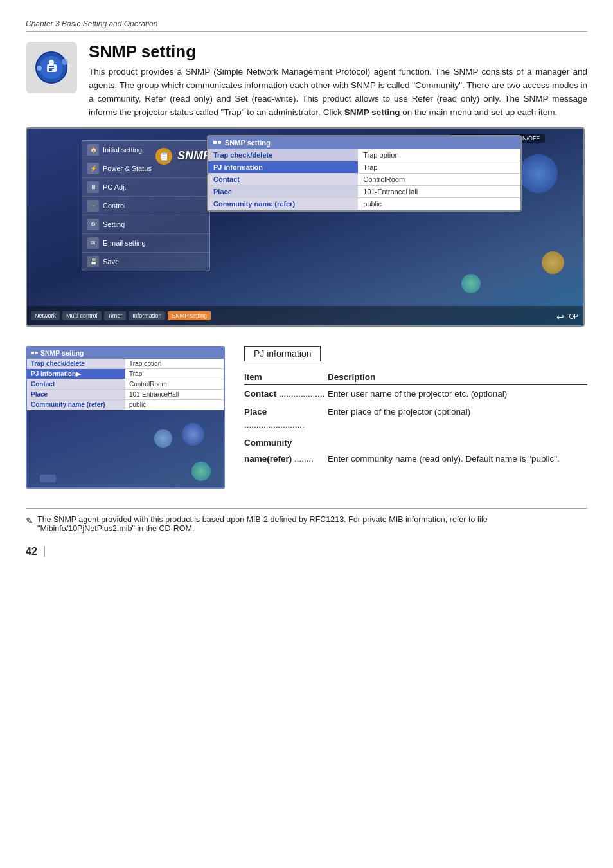 This screenshot has width=613, height=868. What do you see at coordinates (125, 353) in the screenshot?
I see `mini-panel-header: SNMP setting` at bounding box center [125, 353].